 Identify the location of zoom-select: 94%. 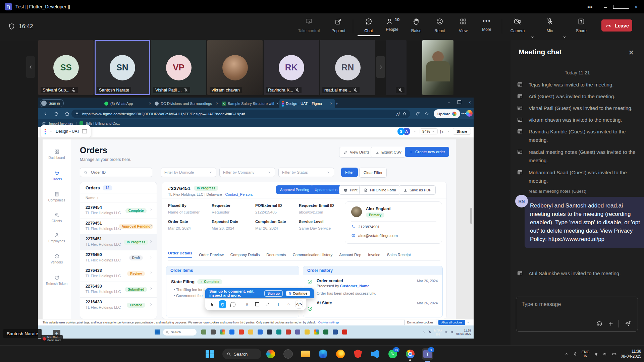
(429, 131).